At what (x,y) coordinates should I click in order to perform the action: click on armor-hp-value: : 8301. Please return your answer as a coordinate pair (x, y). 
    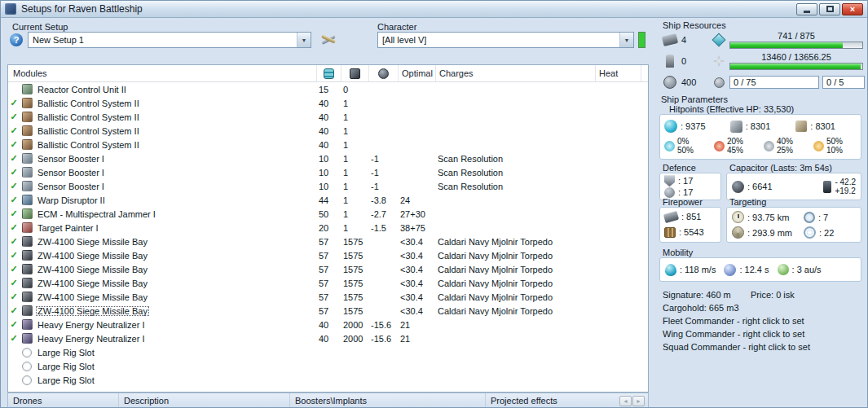
    Looking at the image, I should click on (758, 126).